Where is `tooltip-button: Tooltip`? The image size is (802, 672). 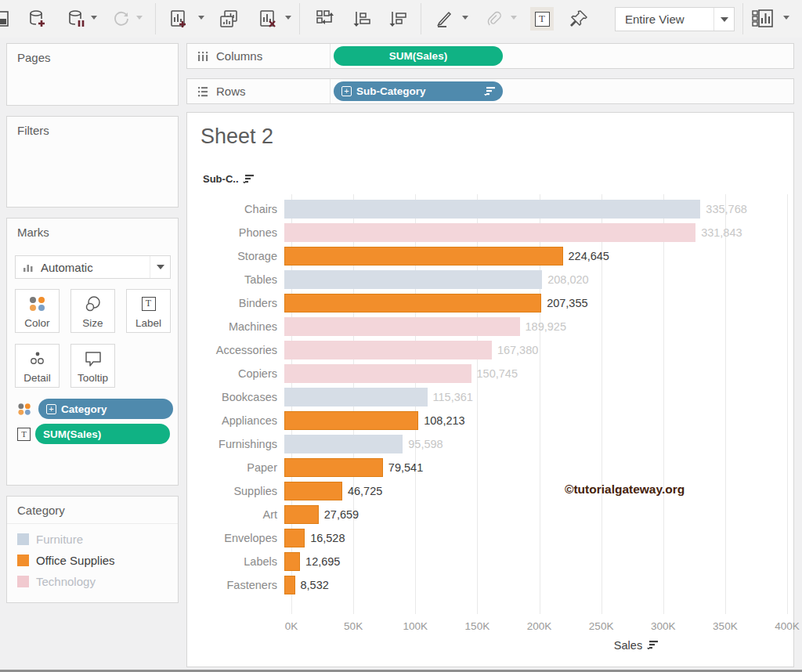 tooltip-button: Tooltip is located at coordinates (92, 366).